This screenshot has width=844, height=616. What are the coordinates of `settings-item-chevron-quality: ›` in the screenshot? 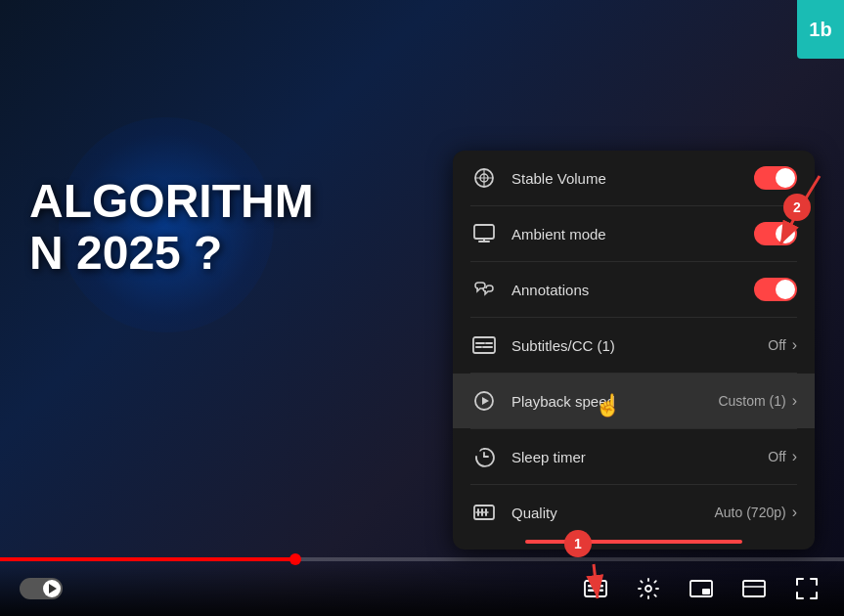 It's located at (794, 512).